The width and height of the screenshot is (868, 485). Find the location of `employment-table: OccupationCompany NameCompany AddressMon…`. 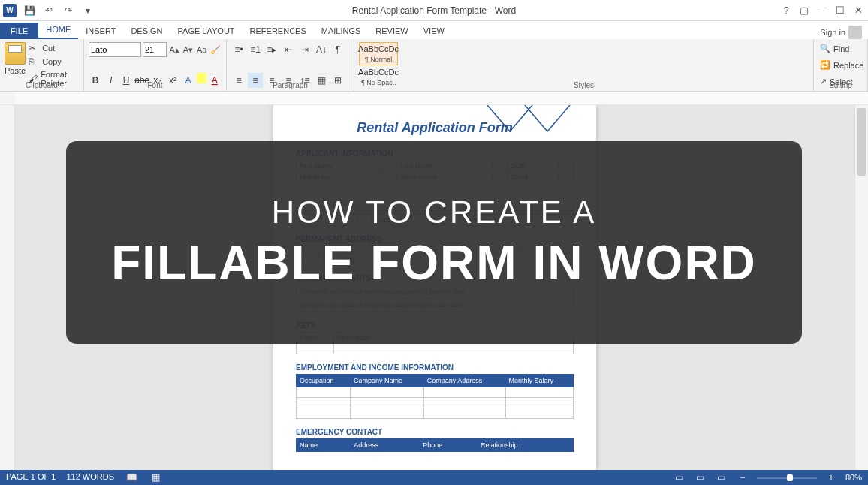

employment-table: OccupationCompany NameCompany AddressMon… is located at coordinates (435, 396).